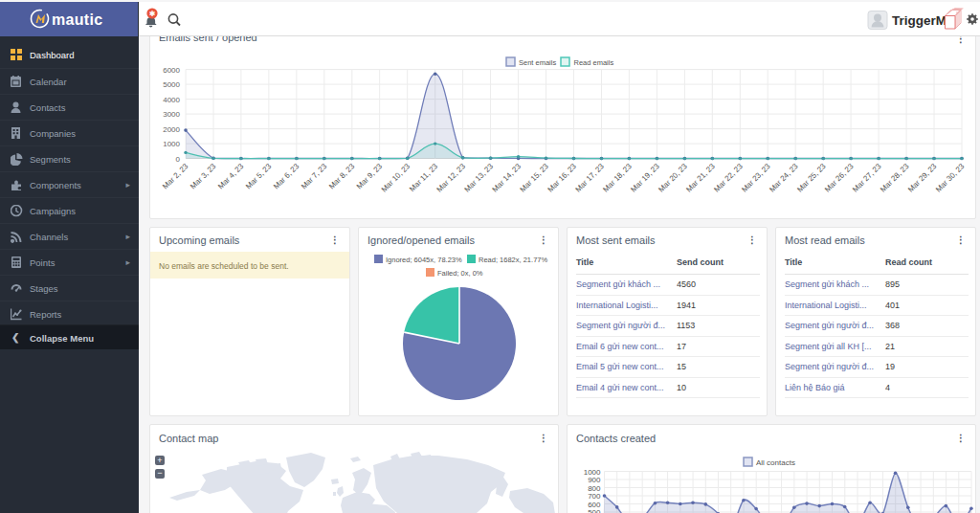 This screenshot has height=513, width=980. I want to click on svg-text: Mar 26, 23, so click(839, 178).